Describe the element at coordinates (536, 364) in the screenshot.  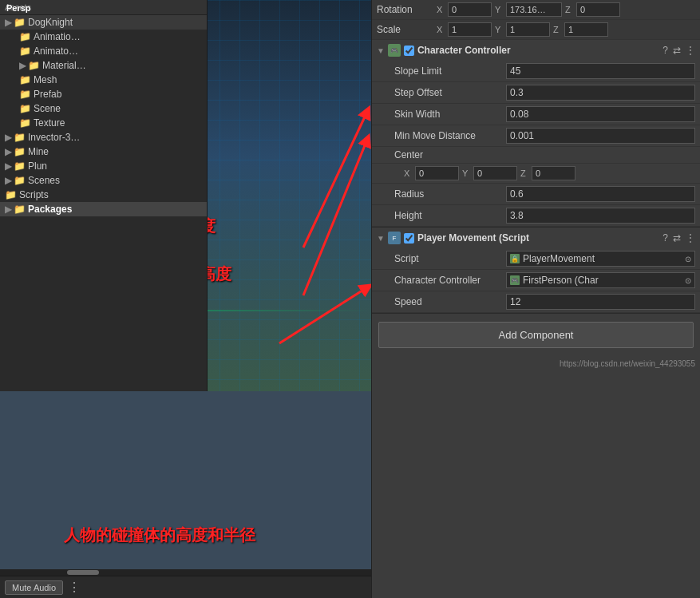
I see `url-bar: https://blog.csdn.net/weixin_44293055` at that location.